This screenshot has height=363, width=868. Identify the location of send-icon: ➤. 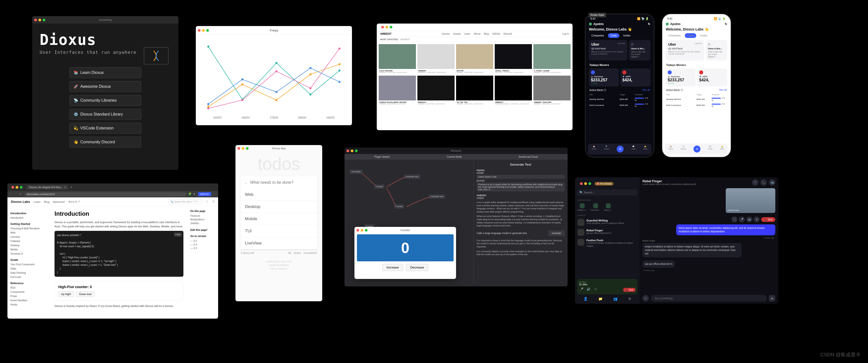
(772, 298).